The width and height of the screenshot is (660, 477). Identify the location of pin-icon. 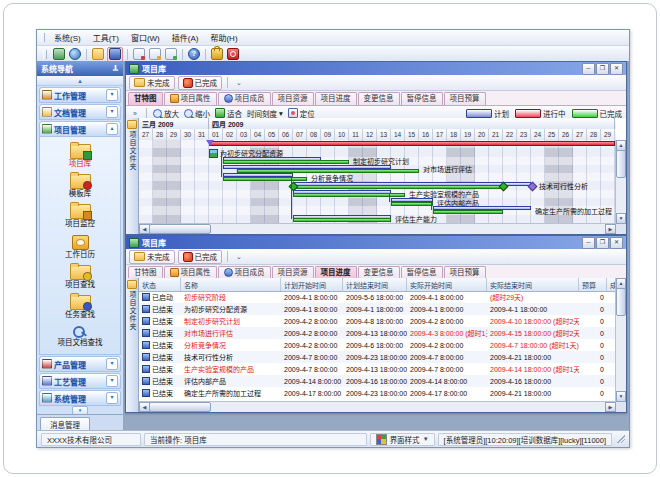
(116, 68).